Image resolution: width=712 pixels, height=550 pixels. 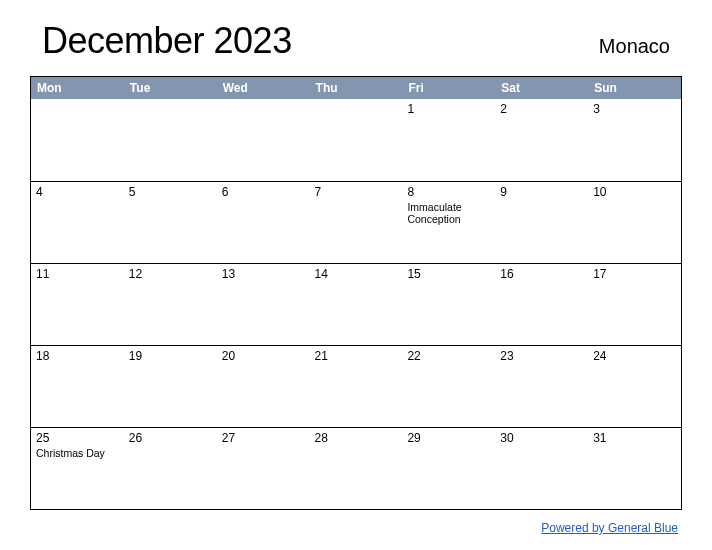 What do you see at coordinates (78, 88) in the screenshot?
I see `weekday-mon: Mon` at bounding box center [78, 88].